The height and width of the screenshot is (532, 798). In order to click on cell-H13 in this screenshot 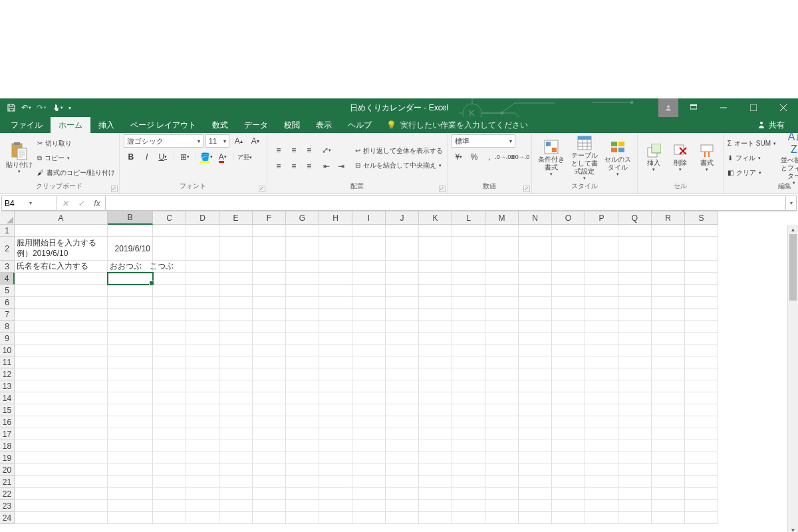, I will do `click(336, 386)`.